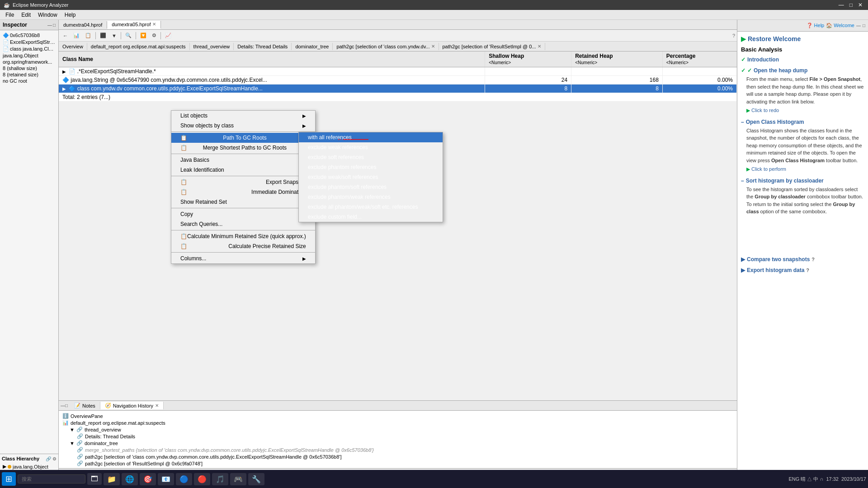 This screenshot has height=488, width=868. I want to click on taskbar-app5: 🎵, so click(220, 479).